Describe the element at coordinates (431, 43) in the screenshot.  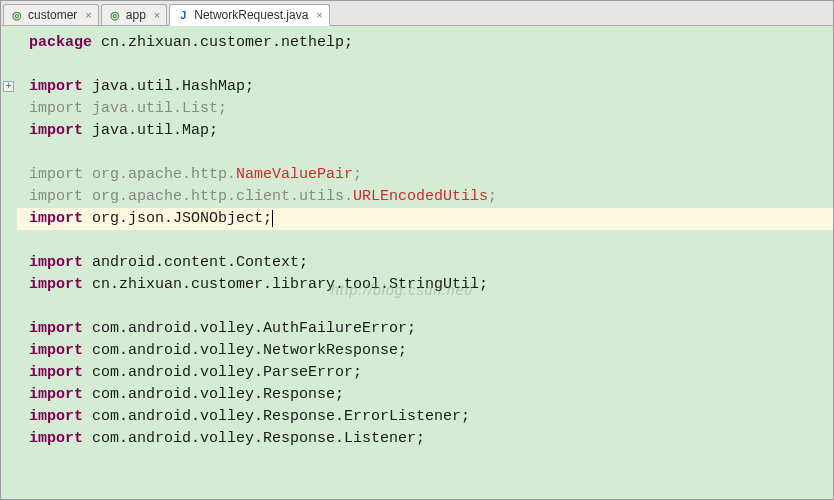
I see `code-line: package cn.zhixuan.customer.nethelp;` at that location.